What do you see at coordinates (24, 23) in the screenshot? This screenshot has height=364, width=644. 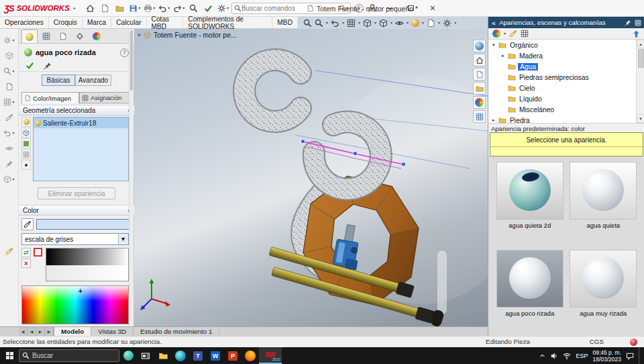 I see `tab-operaciones: Operaciones` at bounding box center [24, 23].